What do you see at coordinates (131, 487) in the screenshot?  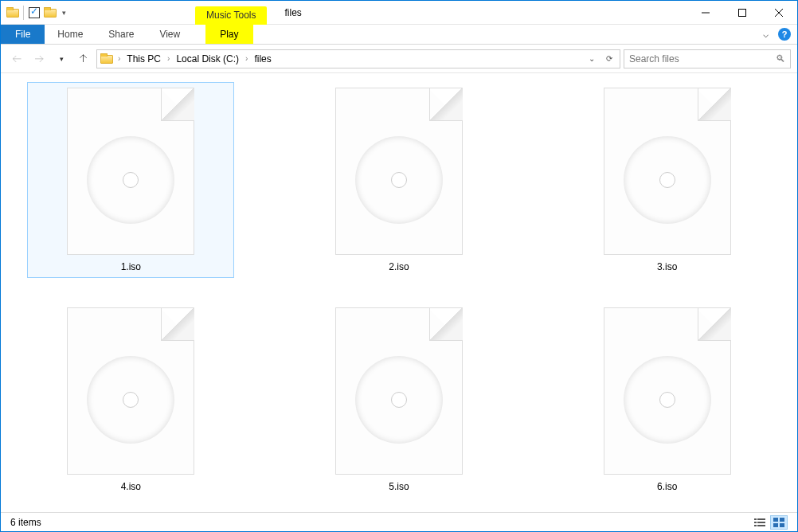 I see `file-label: 4.iso` at bounding box center [131, 487].